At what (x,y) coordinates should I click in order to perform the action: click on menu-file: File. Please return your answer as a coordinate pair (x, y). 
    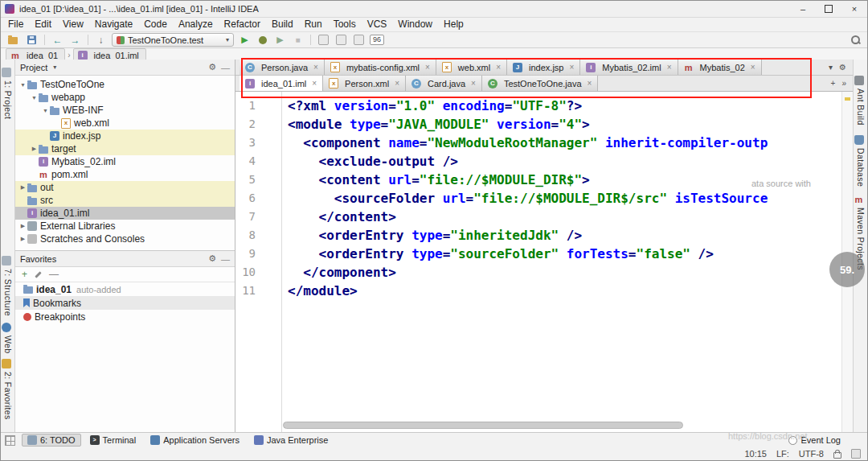
    Looking at the image, I should click on (16, 24).